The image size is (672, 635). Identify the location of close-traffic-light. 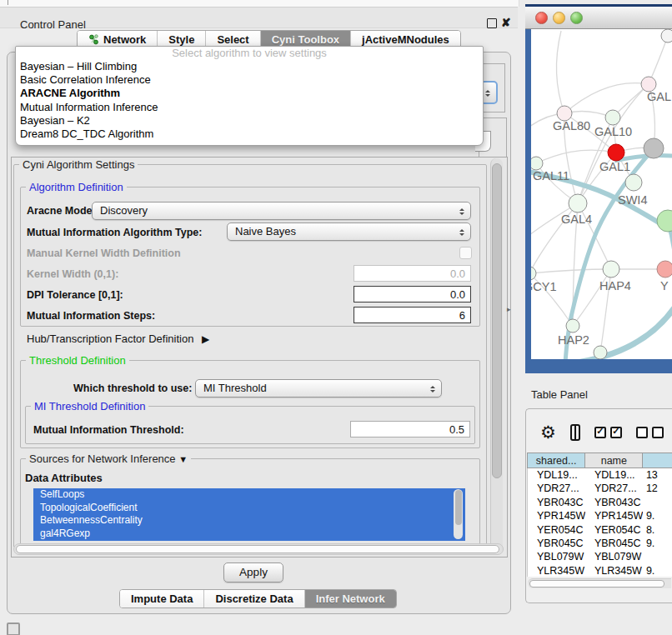
(542, 18).